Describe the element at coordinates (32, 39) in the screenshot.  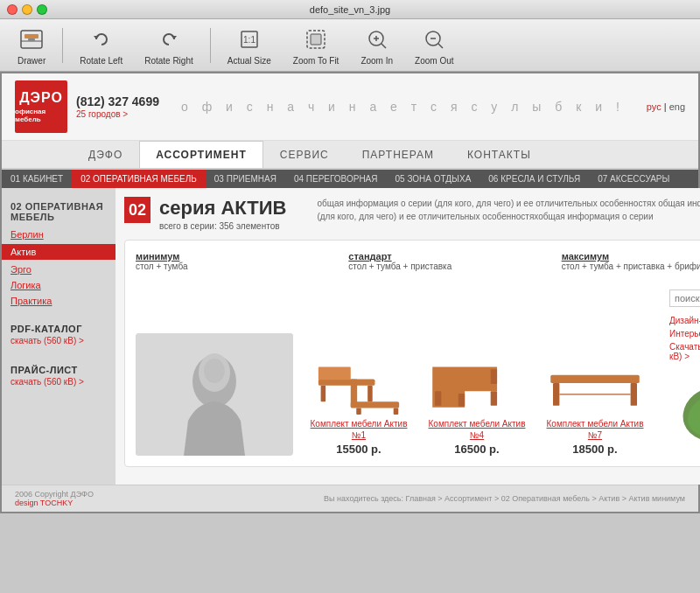
I see `drawer-icon` at that location.